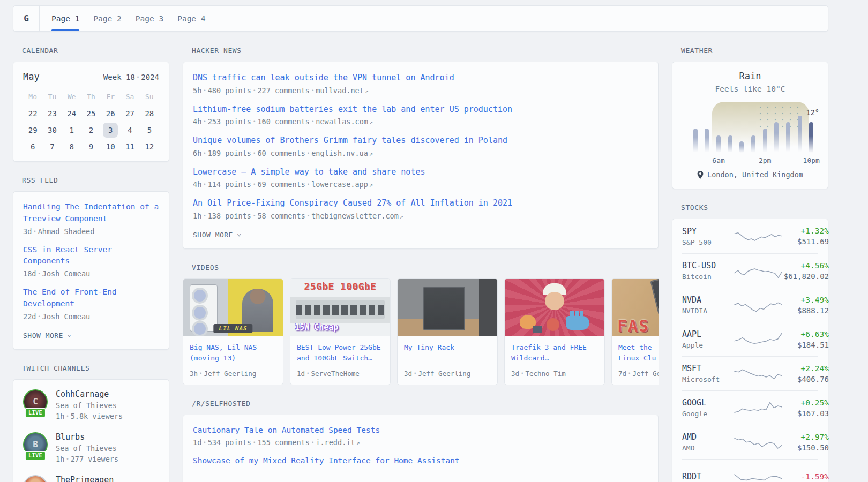  Describe the element at coordinates (806, 442) in the screenshot. I see `stock-values: +2.97%$150.50` at that location.